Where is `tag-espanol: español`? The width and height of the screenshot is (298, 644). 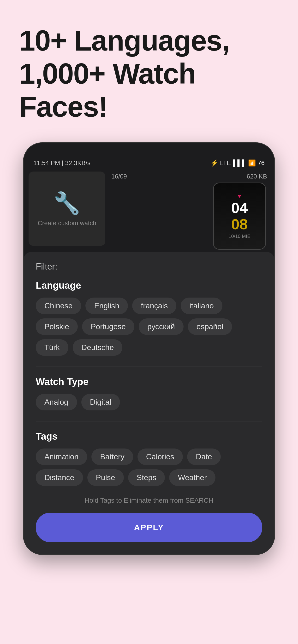
tag-espanol: español is located at coordinates (210, 327).